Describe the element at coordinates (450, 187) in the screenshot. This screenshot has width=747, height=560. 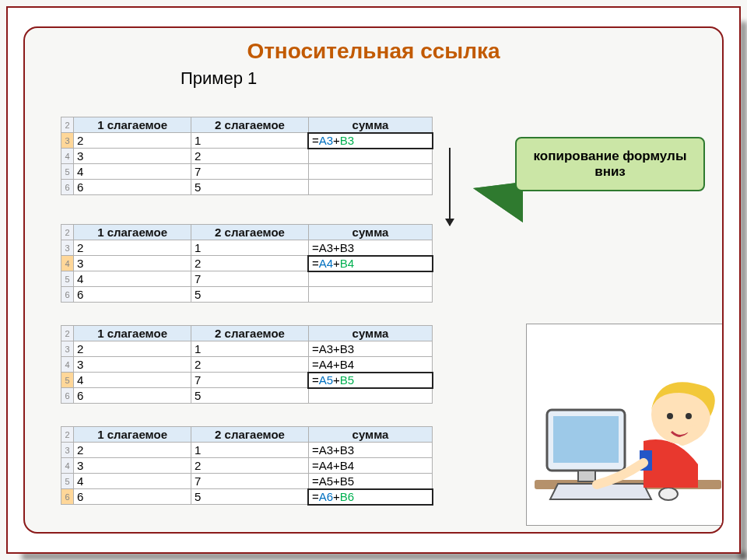
I see `down-arrow-icon` at that location.